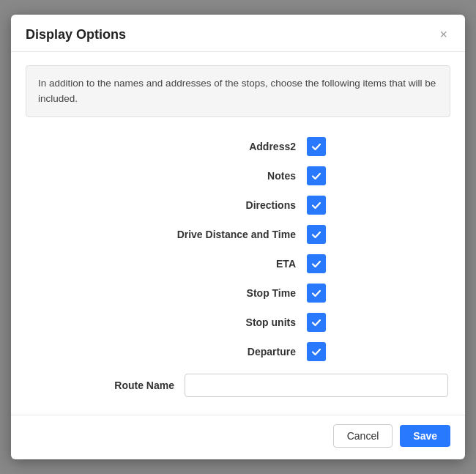  Describe the element at coordinates (223, 264) in the screenshot. I see `option-label-eta: ETA` at that location.